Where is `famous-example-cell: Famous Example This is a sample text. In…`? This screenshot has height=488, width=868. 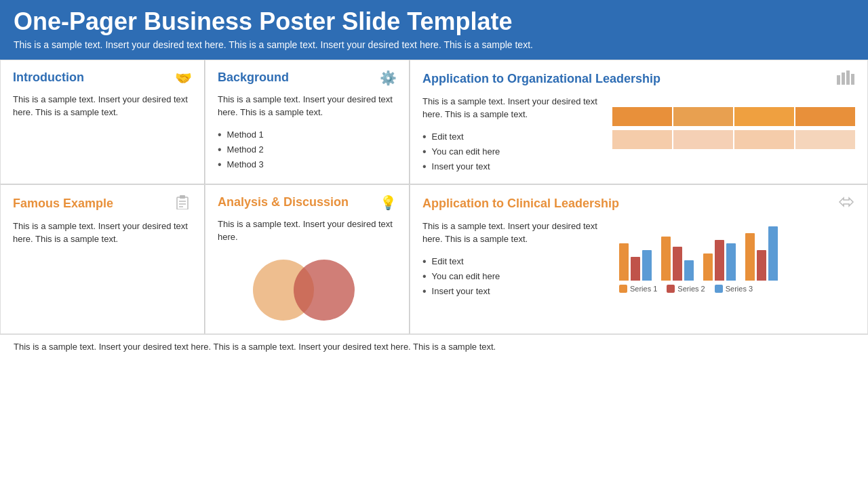 famous-example-cell: Famous Example This is a sample text. In… is located at coordinates (102, 259).